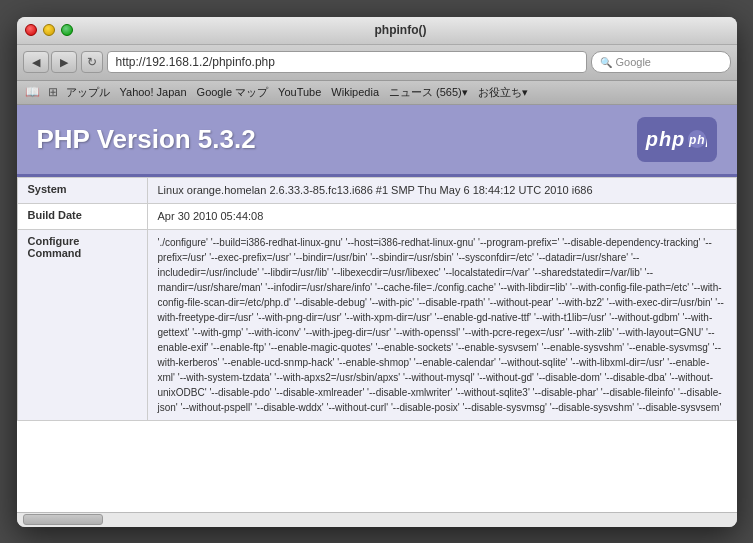 The height and width of the screenshot is (543, 753). Describe the element at coordinates (355, 92) in the screenshot. I see `bookmark-wikipedia: Wikipedia` at that location.